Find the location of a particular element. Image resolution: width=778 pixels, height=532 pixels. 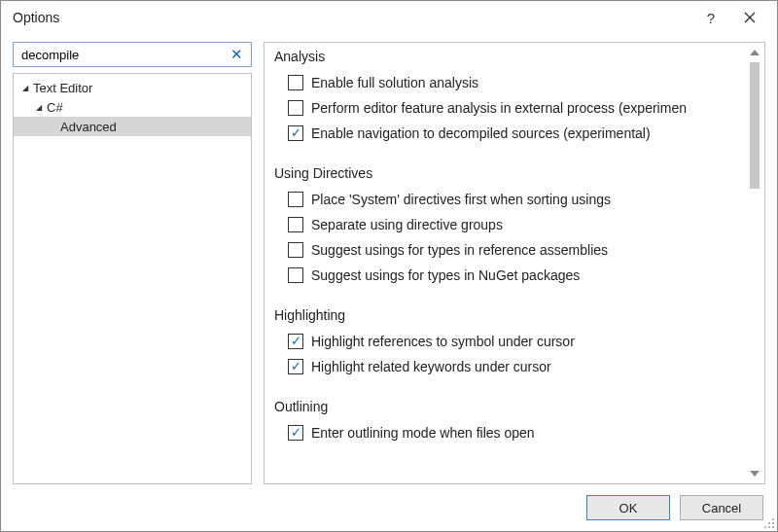

option-row: Perform editor feature analysis in exter… is located at coordinates (517, 108).